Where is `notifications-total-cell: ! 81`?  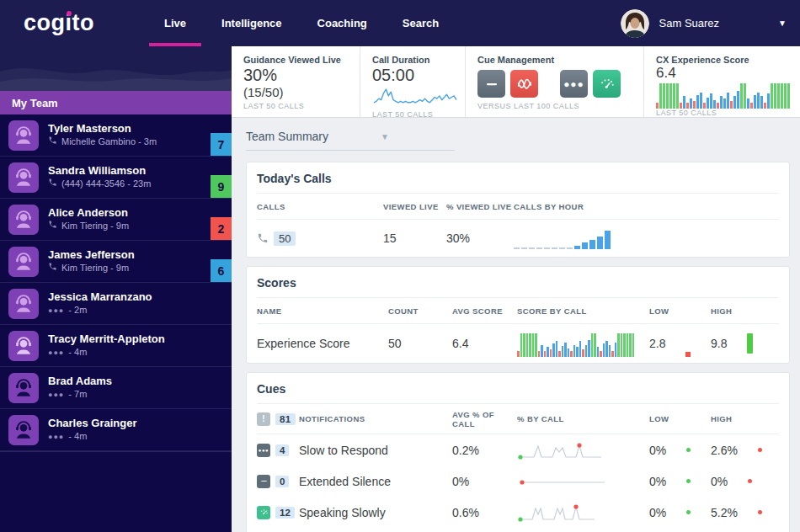
notifications-total-cell: ! 81 is located at coordinates (278, 419).